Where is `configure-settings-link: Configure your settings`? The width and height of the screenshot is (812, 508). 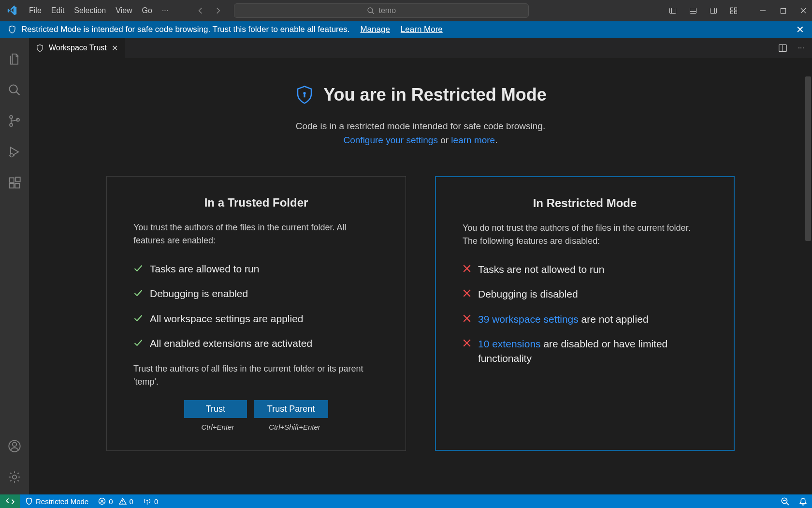
configure-settings-link: Configure your settings is located at coordinates (391, 140).